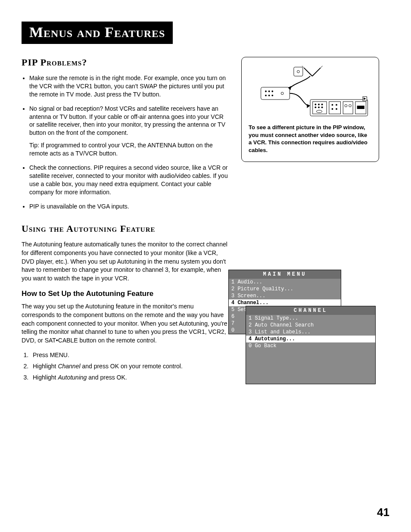  Describe the element at coordinates (285, 274) in the screenshot. I see `main-menu-title: MAIN MENU` at that location.